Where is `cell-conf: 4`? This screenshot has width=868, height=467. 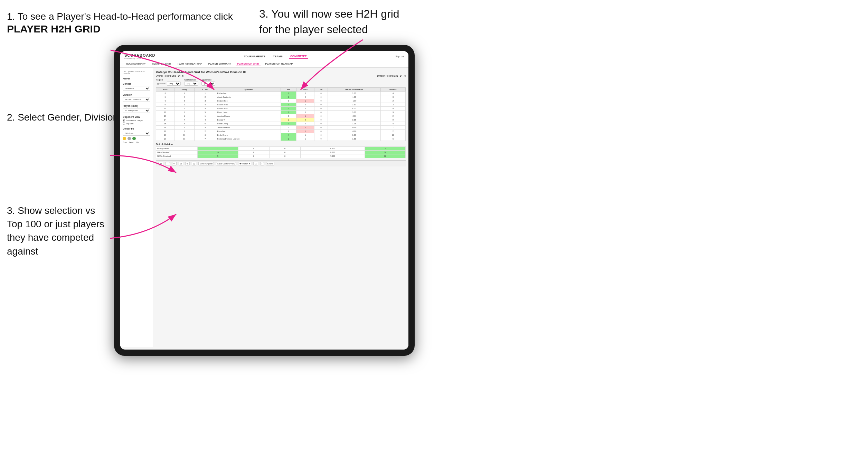
cell-conf: 4 is located at coordinates (205, 105).